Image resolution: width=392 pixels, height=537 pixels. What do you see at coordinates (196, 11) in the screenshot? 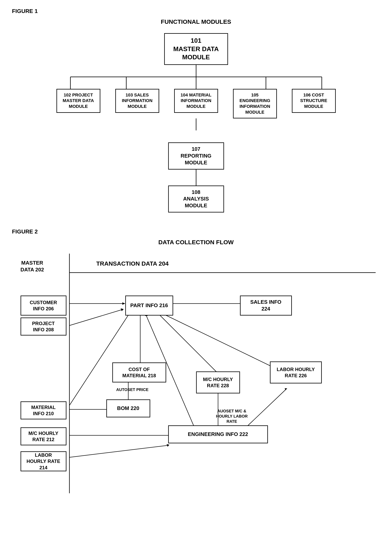
I see `figure1-label: FIGURE 1` at bounding box center [196, 11].